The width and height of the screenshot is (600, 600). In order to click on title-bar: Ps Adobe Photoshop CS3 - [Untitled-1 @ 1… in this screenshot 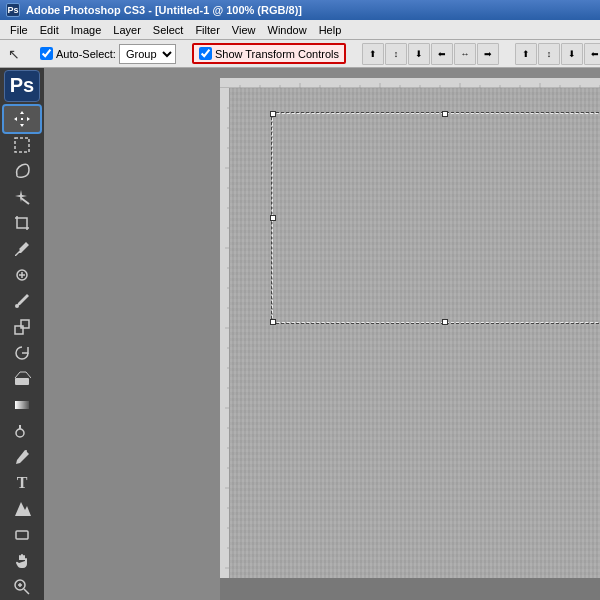, I will do `click(300, 10)`.